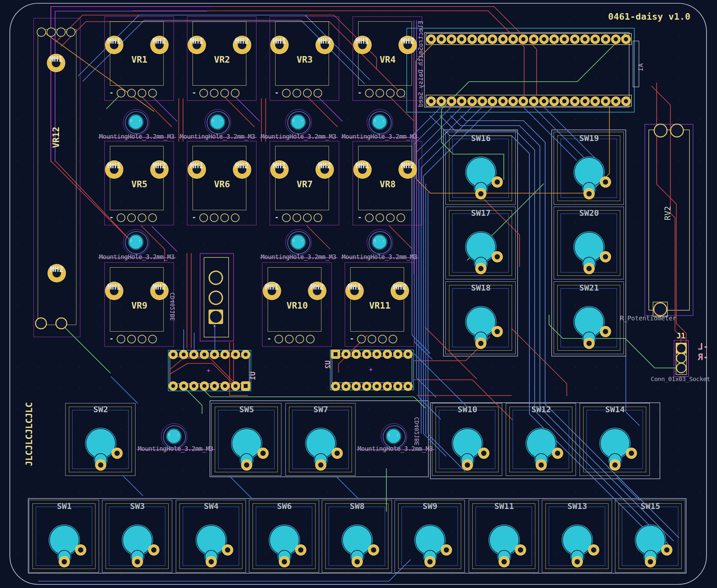  Describe the element at coordinates (649, 17) in the screenshot. I see `board-title: 0461-daisy v1.0` at that location.